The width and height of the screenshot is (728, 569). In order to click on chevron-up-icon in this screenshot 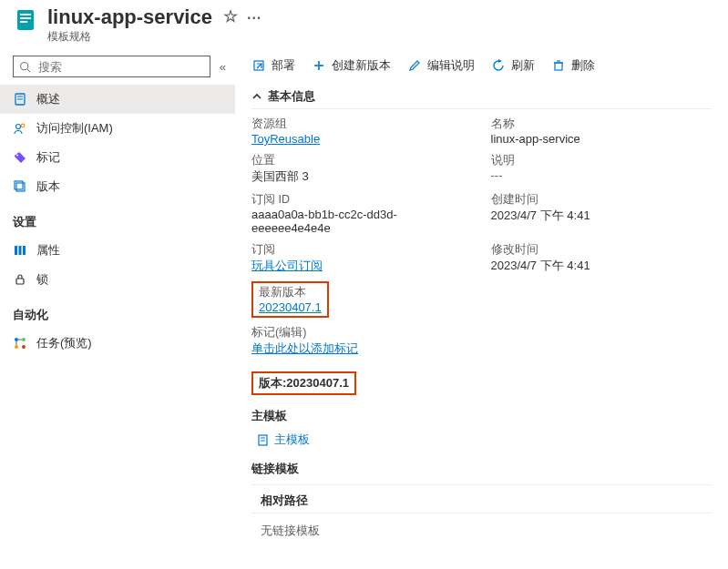, I will do `click(257, 97)`.